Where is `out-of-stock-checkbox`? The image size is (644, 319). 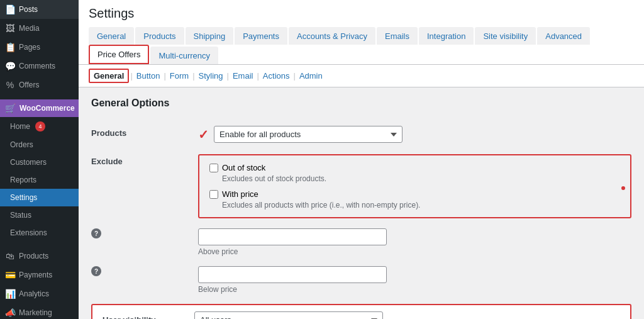
out-of-stock-checkbox is located at coordinates (214, 168).